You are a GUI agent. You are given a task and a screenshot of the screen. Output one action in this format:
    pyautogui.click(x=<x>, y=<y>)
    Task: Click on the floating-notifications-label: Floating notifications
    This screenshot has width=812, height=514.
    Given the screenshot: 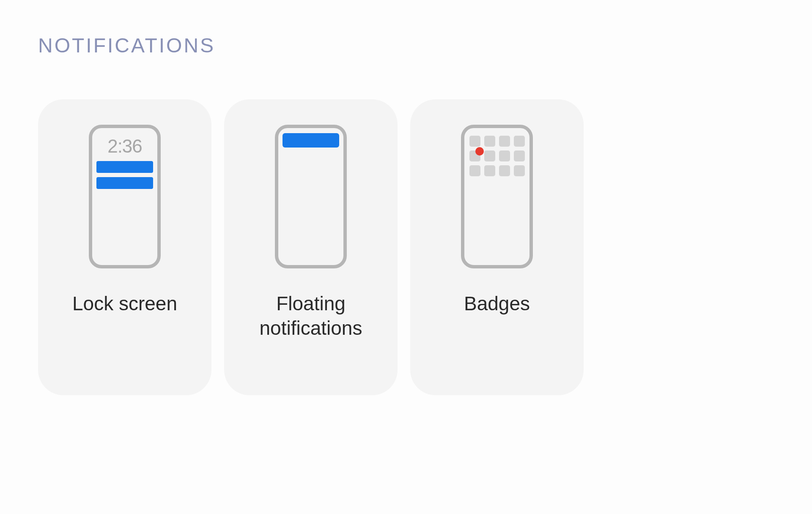 What is the action you would take?
    pyautogui.click(x=311, y=316)
    